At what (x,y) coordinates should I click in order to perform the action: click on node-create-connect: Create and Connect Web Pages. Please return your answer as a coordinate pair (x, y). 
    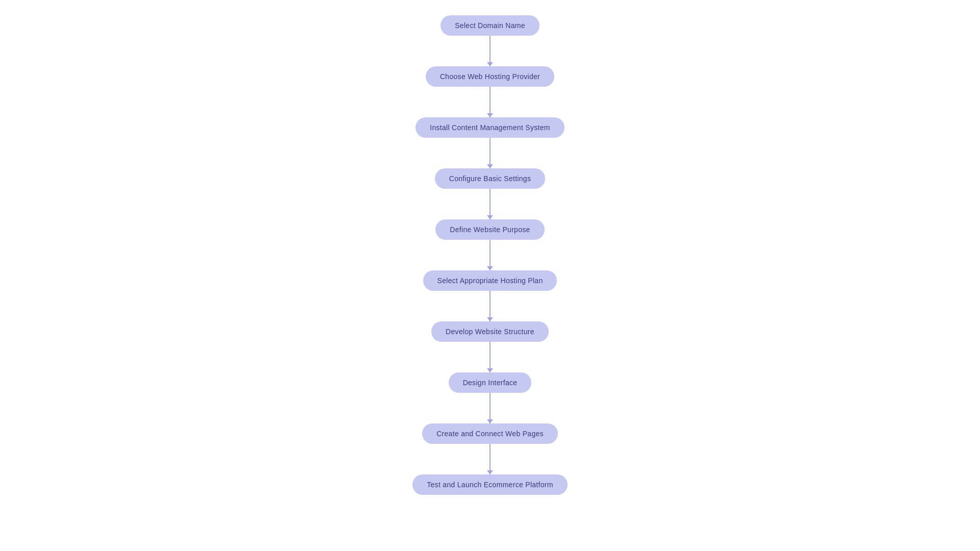
    Looking at the image, I should click on (490, 434).